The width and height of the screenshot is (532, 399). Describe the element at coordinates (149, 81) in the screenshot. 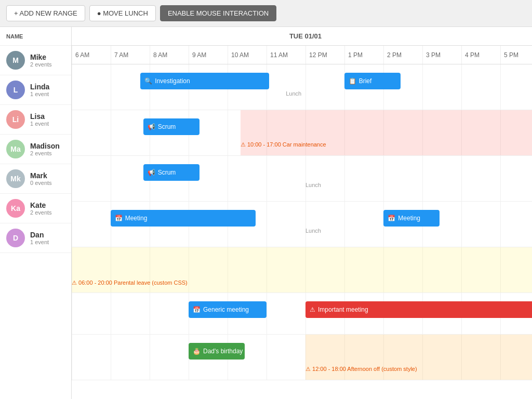

I see `event-icon-mike-0: 🔍` at that location.